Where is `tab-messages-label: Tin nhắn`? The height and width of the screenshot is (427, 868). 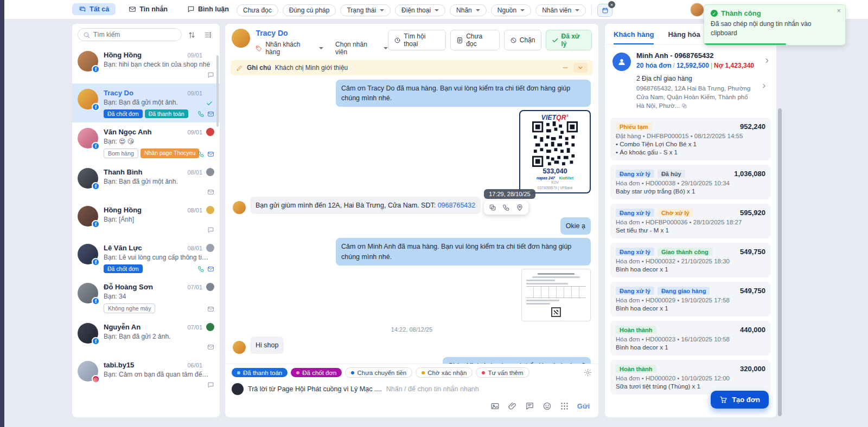 tab-messages-label: Tin nhắn is located at coordinates (154, 9).